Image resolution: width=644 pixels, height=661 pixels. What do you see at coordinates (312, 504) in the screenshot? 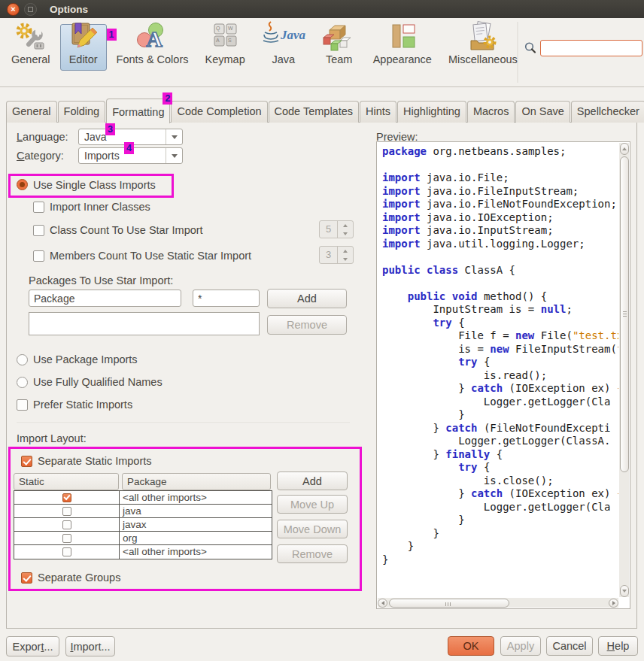
I see `move-up-button: Move Up` at bounding box center [312, 504].